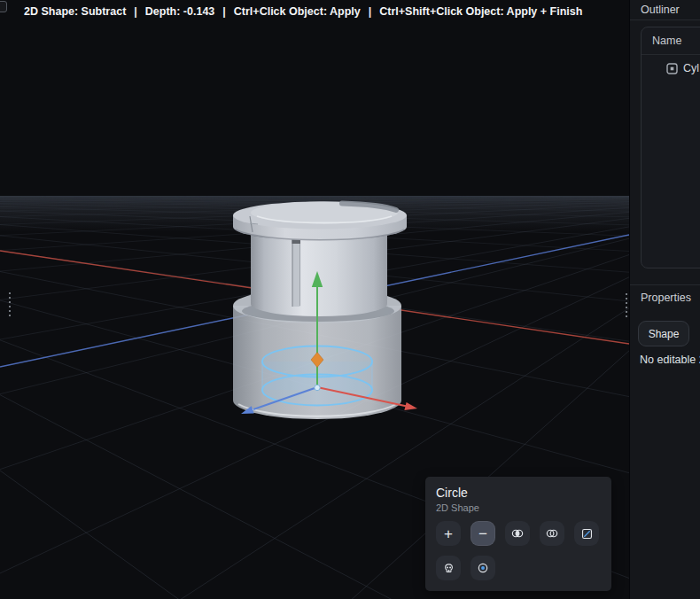  I want to click on boolean-overlap-filled-button, so click(517, 533).